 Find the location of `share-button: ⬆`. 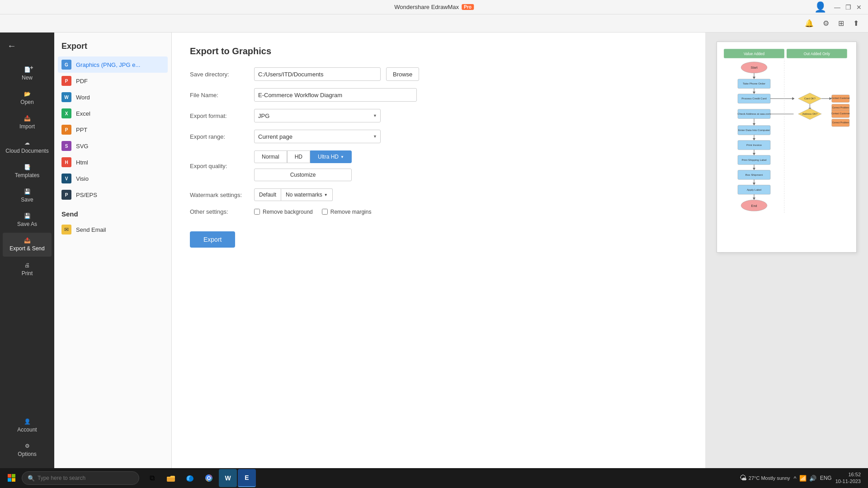

share-button: ⬆ is located at coordinates (856, 23).